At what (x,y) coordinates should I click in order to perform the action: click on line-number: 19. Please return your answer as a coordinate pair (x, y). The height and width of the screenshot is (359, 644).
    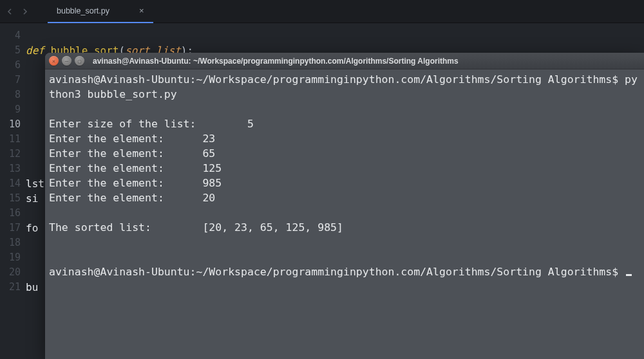
    Looking at the image, I should click on (10, 257).